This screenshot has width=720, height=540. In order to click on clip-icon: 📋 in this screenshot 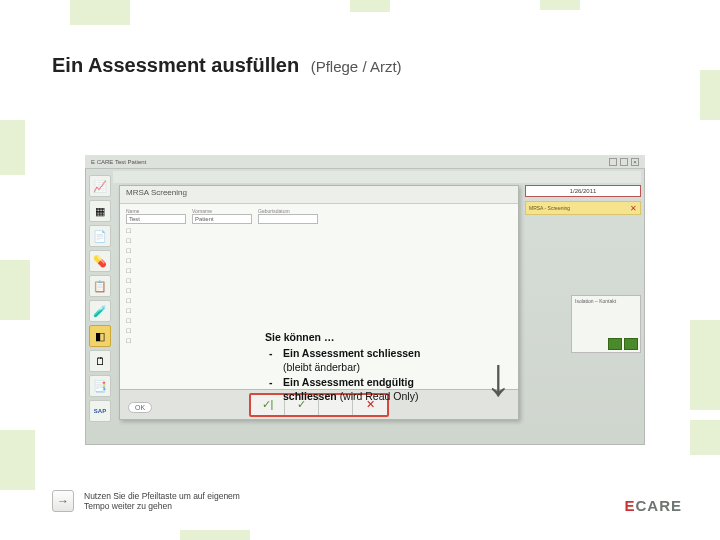, I will do `click(100, 286)`.